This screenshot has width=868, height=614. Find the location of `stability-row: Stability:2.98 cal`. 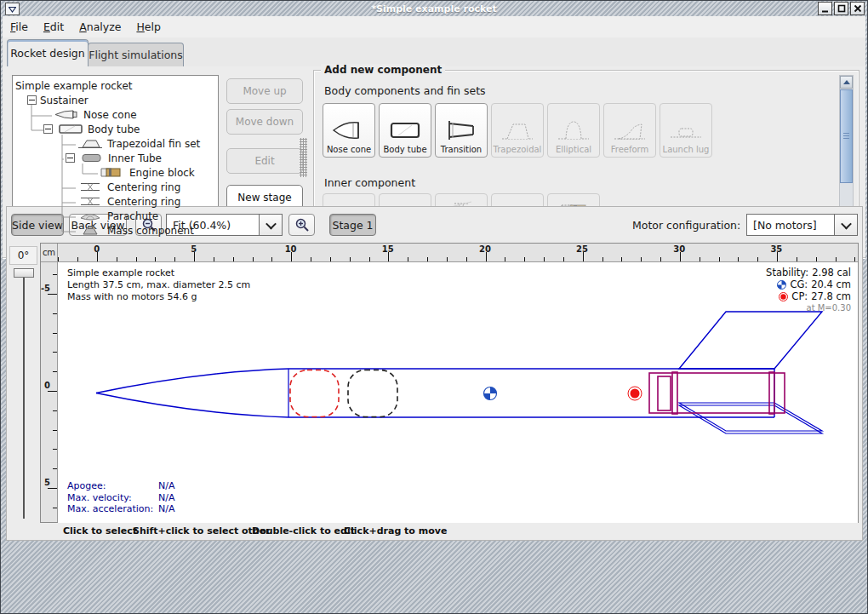

stability-row: Stability:2.98 cal is located at coordinates (808, 273).